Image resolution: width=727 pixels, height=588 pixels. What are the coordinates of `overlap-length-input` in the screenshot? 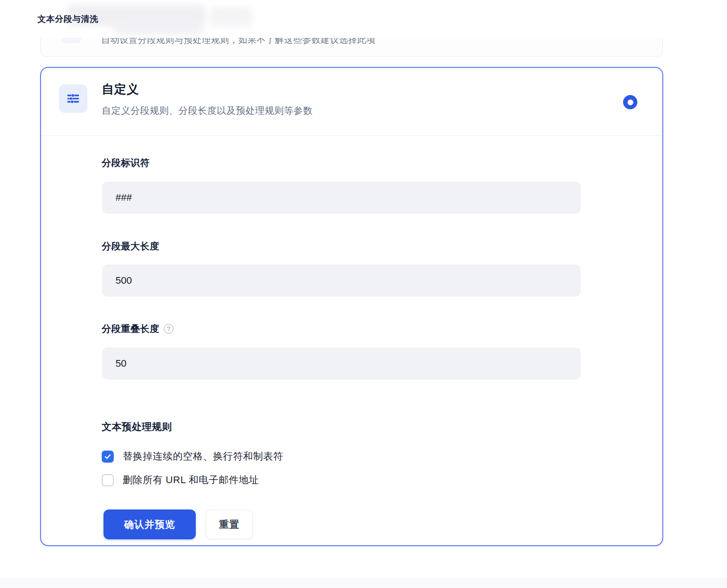 It's located at (342, 364).